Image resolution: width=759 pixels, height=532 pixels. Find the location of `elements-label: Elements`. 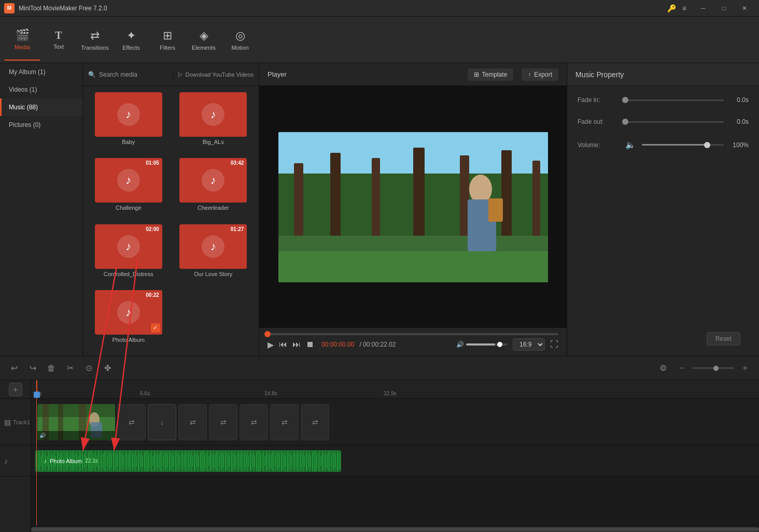

elements-label: Elements is located at coordinates (204, 48).